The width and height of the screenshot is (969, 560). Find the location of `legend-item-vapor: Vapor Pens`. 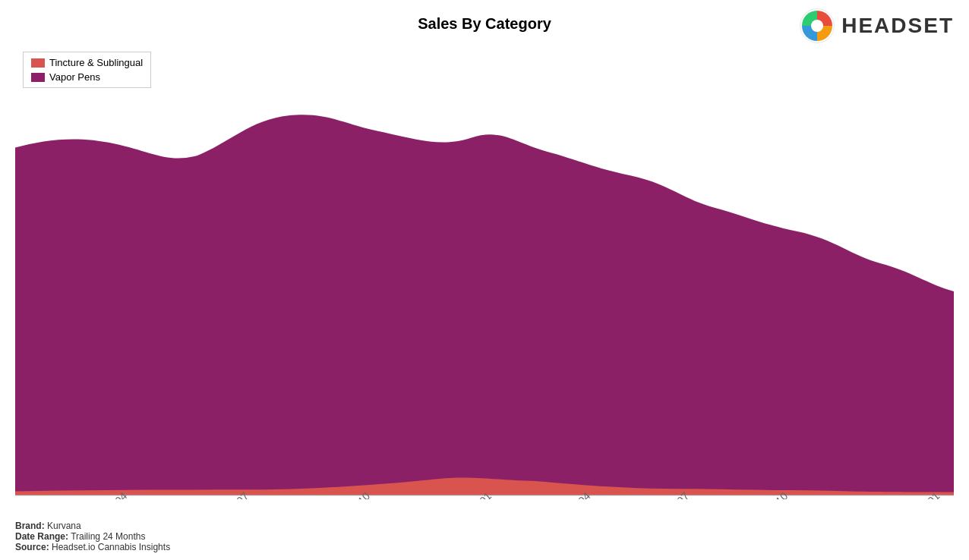

legend-item-vapor: Vapor Pens is located at coordinates (87, 77).